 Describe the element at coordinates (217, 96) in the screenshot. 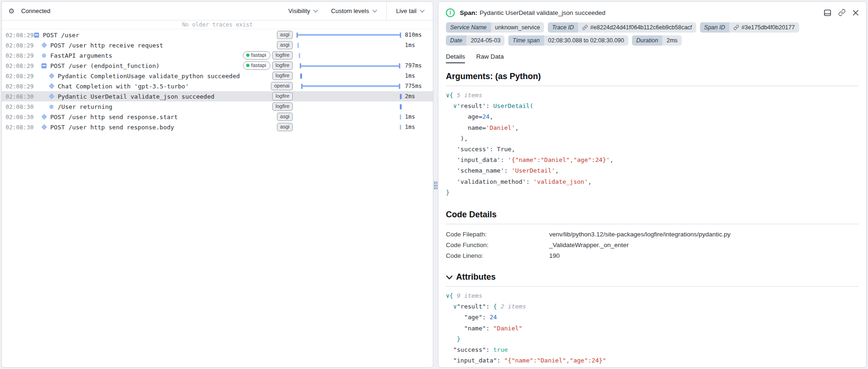

I see `trace-row: 02:08:30Pydantic UserDetail validate_jso…` at that location.